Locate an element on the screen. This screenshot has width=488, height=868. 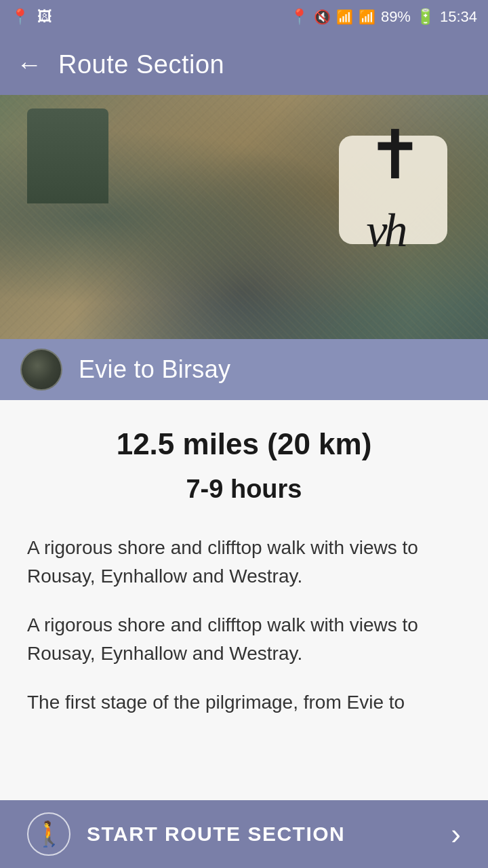
battery-icon: 🔋 is located at coordinates (426, 17).